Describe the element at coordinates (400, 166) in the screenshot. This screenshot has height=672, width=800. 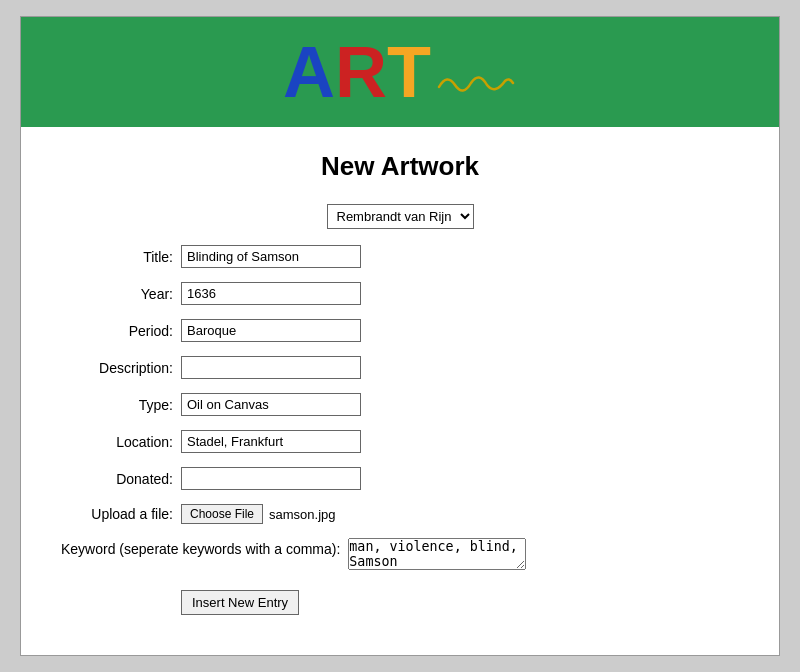
I see `page-title: New Artwork` at that location.